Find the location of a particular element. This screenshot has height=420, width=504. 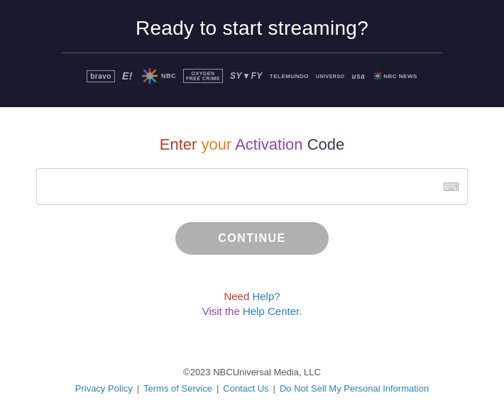

title-code: Code is located at coordinates (327, 145).